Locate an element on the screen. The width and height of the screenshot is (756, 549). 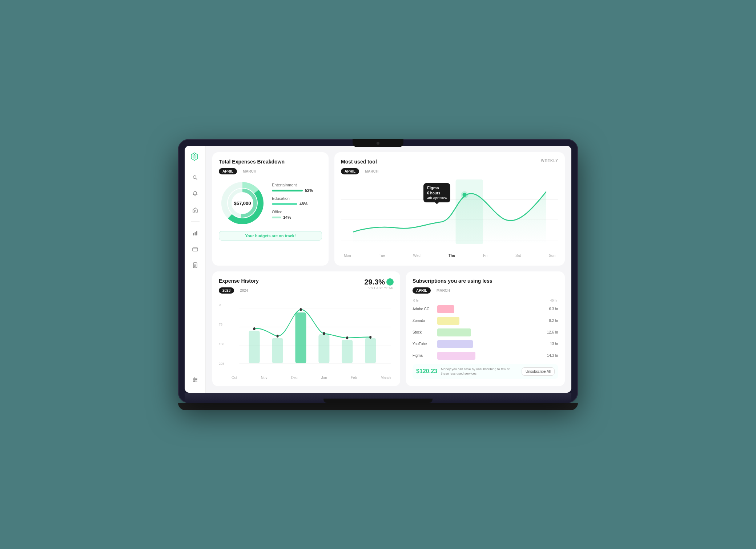
sidebar-divider is located at coordinates (195, 222).